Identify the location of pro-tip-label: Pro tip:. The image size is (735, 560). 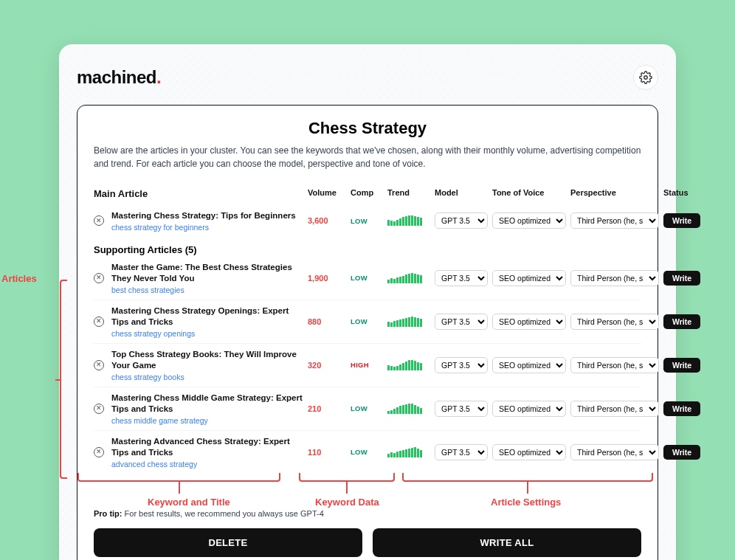
(108, 514).